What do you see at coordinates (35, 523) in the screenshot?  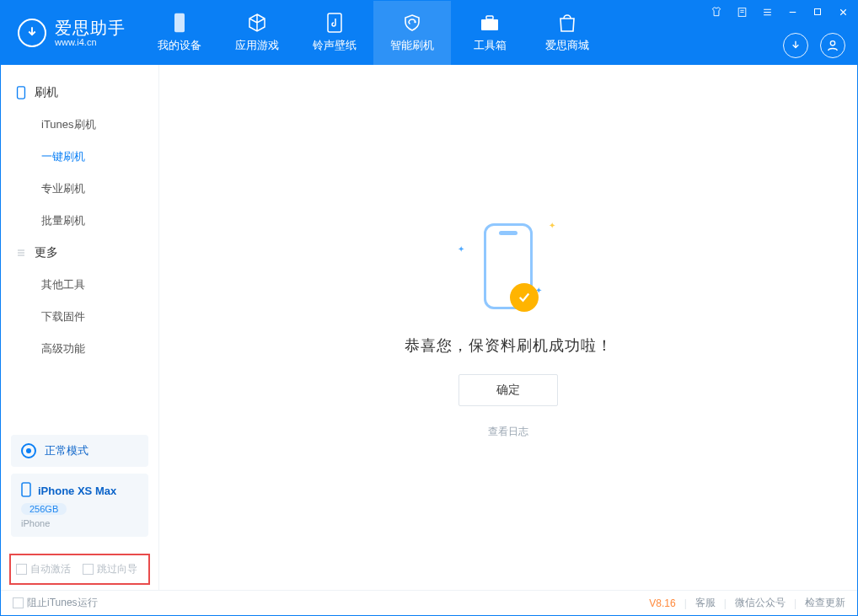 I see `device-type: iPhone` at bounding box center [35, 523].